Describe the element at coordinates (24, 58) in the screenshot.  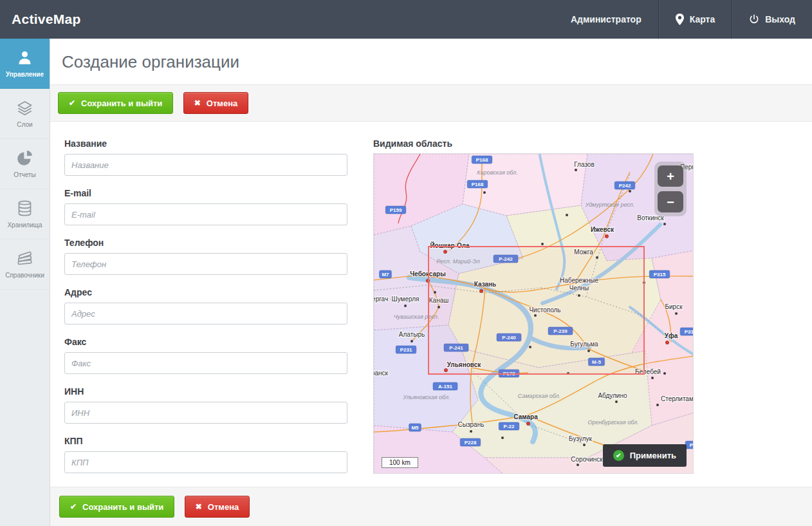
I see `user-icon` at that location.